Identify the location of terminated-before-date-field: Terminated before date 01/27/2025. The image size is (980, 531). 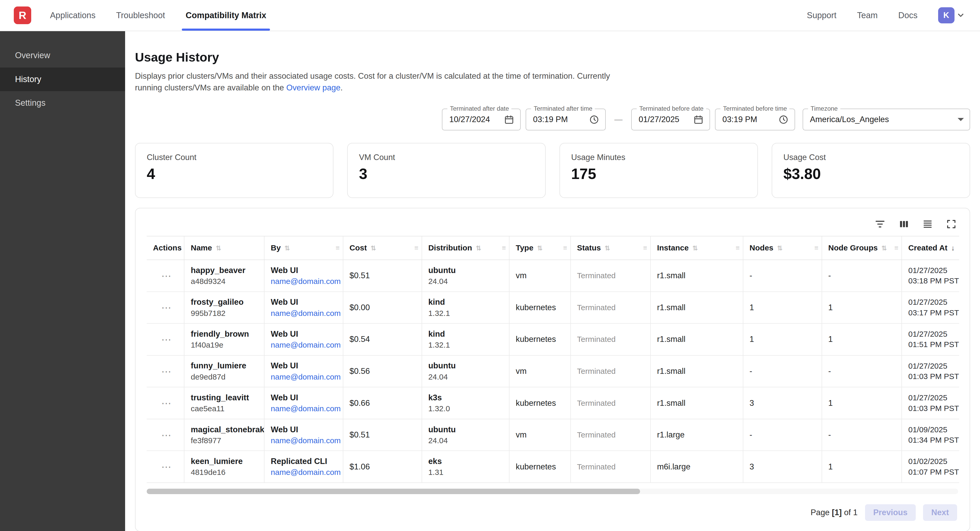
(670, 119).